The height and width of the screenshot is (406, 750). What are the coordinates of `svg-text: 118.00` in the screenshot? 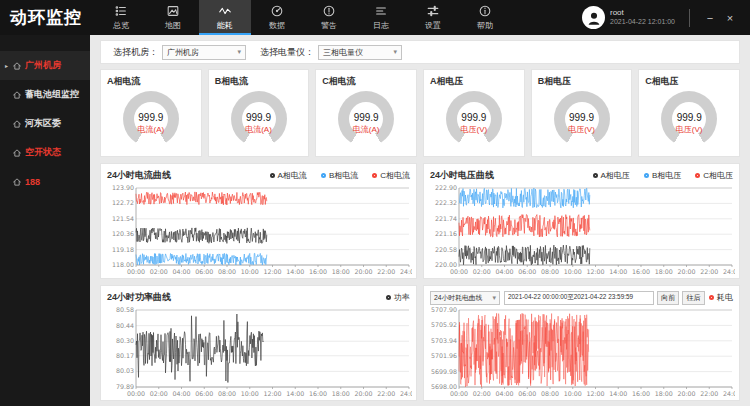 It's located at (123, 264).